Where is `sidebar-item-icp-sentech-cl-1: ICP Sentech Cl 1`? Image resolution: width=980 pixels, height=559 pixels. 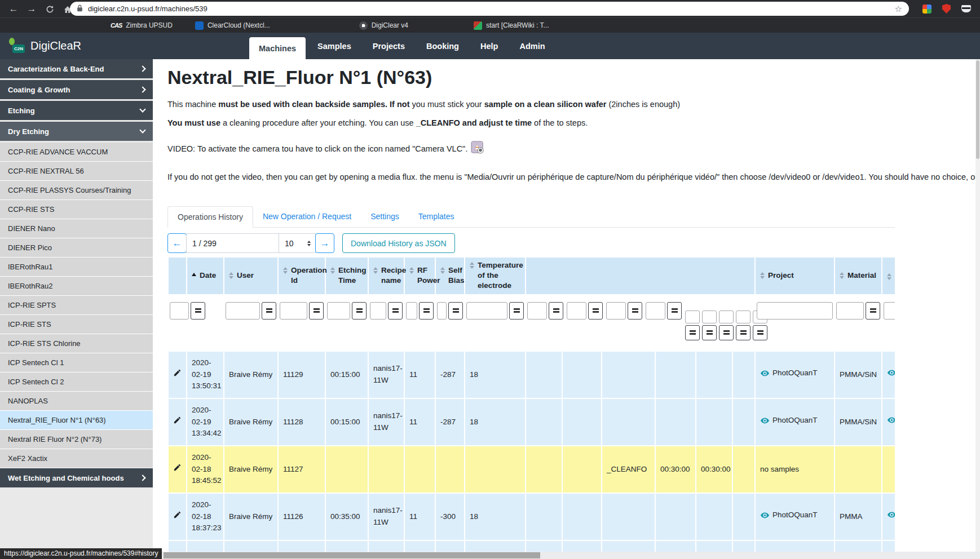
sidebar-item-icp-sentech-cl-1: ICP Sentech Cl 1 is located at coordinates (77, 363).